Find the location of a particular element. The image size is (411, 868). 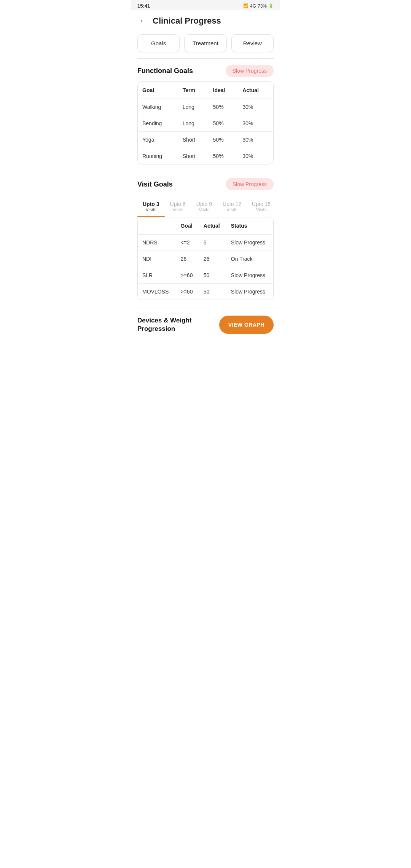

functional-goals-title: Functional Goals is located at coordinates (165, 71).